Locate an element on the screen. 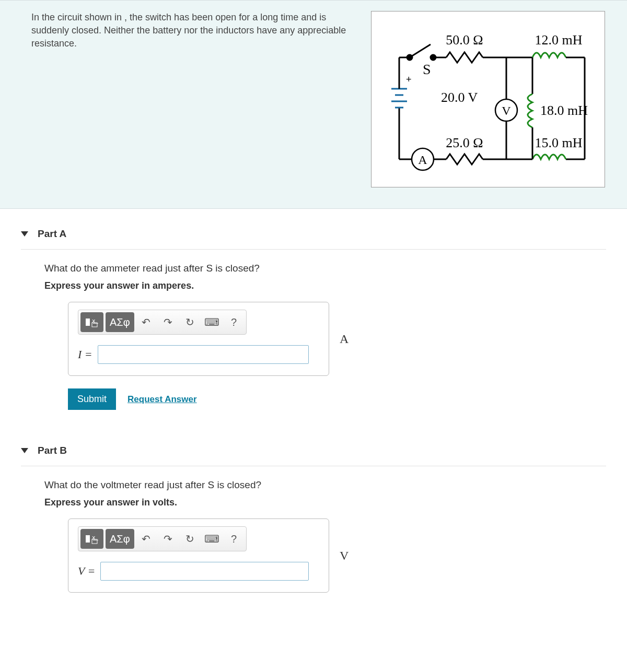  part-b-variable: V = is located at coordinates (87, 571).